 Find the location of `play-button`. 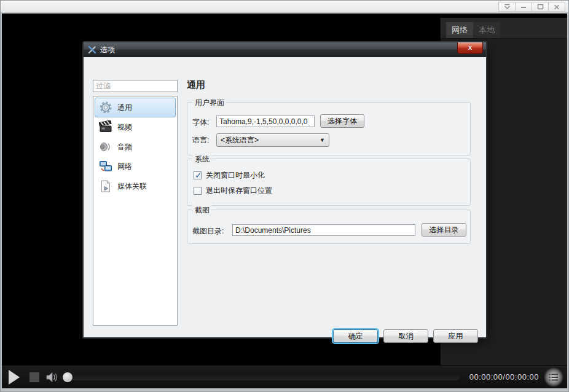

play-button is located at coordinates (14, 377).